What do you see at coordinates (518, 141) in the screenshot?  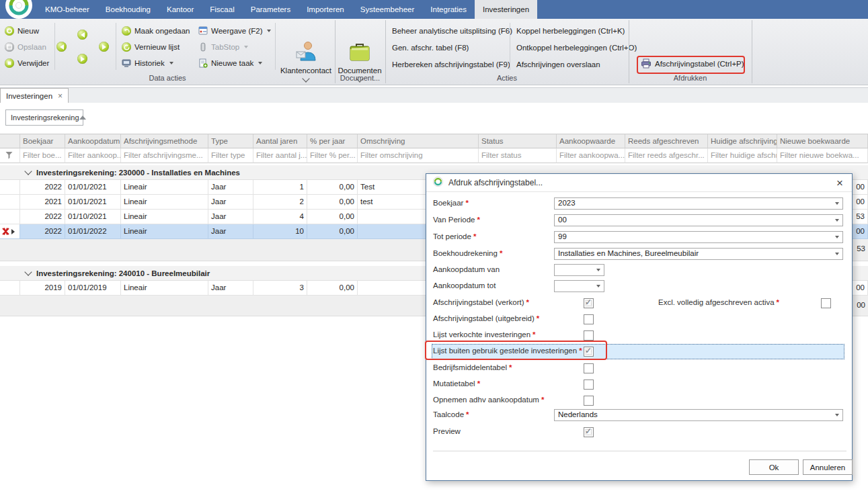 I see `header-status: Status` at bounding box center [518, 141].